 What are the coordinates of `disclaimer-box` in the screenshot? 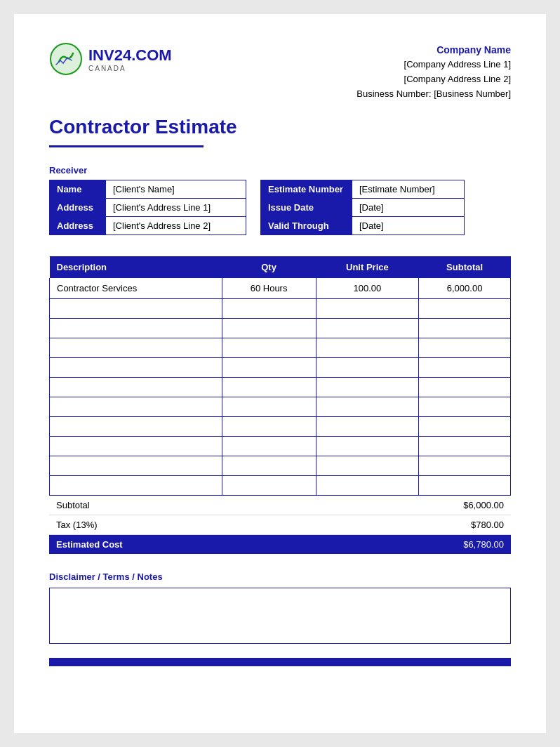 It's located at (280, 616).